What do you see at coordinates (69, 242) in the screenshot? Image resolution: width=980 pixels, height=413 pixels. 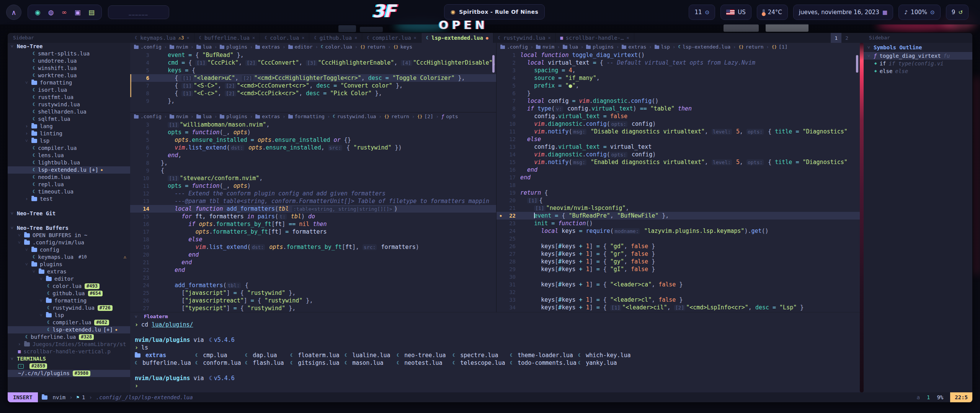 I see `tree-item: ˅.config/nvim/lua` at bounding box center [69, 242].